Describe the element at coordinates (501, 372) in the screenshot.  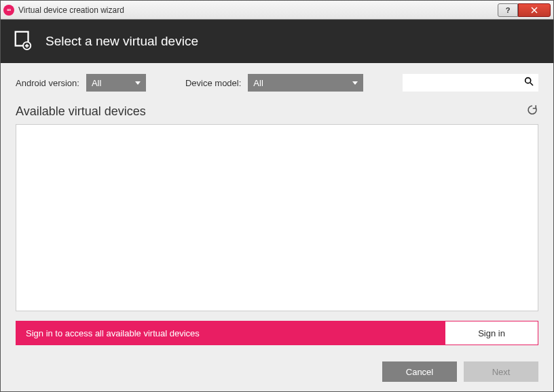
I see `next-button: Next` at that location.